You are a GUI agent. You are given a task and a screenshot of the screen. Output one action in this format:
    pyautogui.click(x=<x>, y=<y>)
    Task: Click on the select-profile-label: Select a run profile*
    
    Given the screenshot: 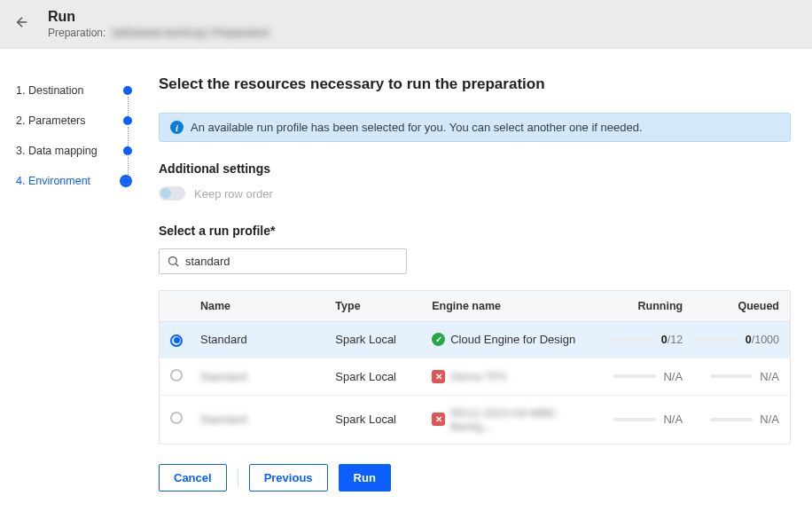 What is the action you would take?
    pyautogui.click(x=475, y=231)
    